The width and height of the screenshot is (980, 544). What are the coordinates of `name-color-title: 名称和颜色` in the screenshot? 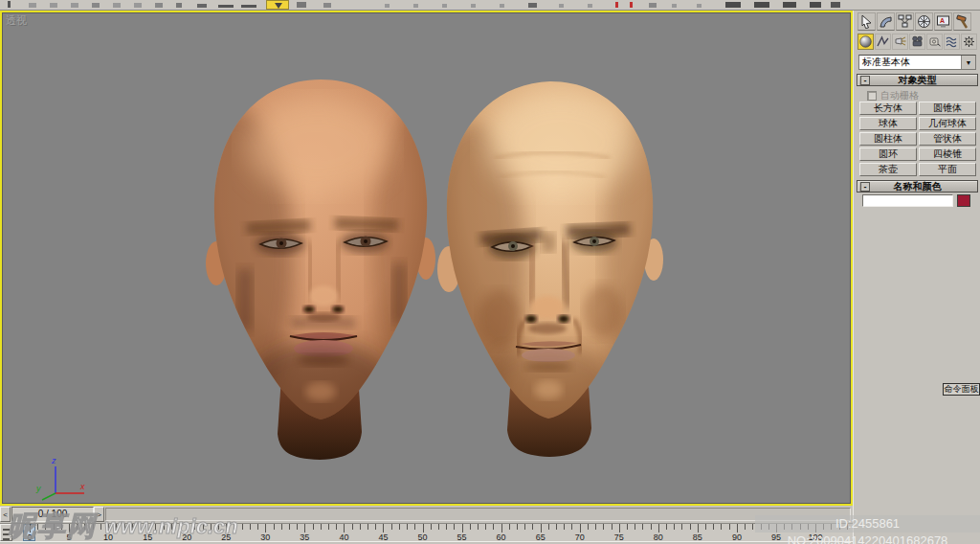 It's located at (918, 186).